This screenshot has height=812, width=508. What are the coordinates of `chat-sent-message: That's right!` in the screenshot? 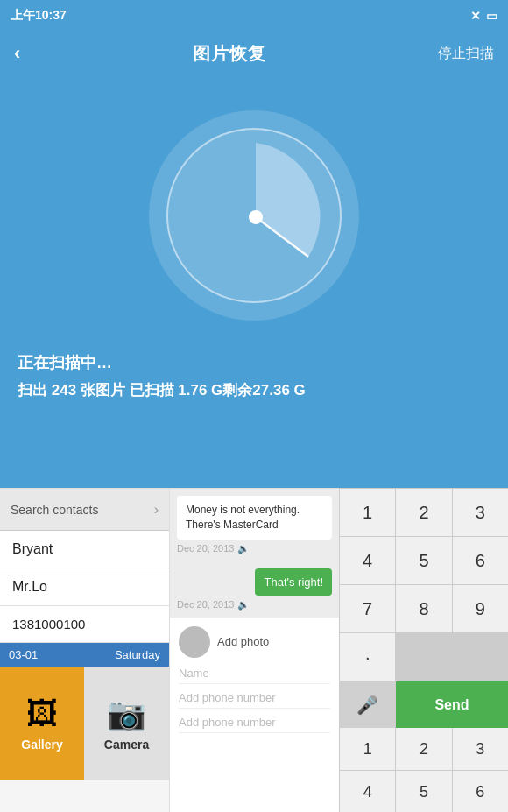 It's located at (293, 582).